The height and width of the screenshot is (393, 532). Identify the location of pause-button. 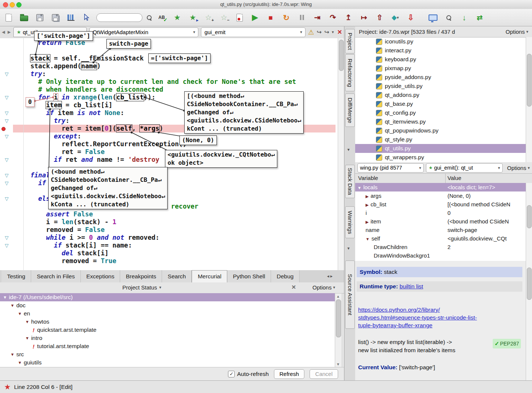
(302, 17).